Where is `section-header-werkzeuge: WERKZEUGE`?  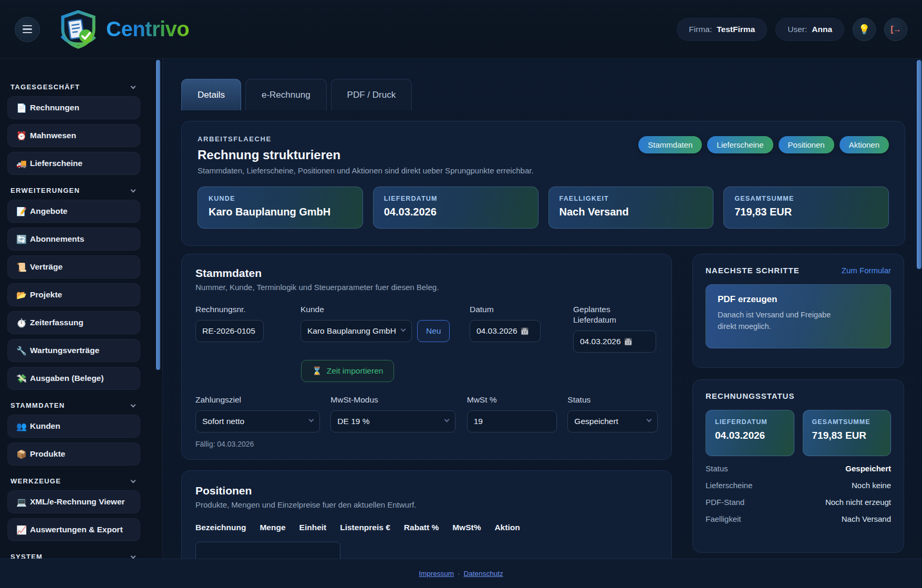
section-header-werkzeuge: WERKZEUGE is located at coordinates (74, 481).